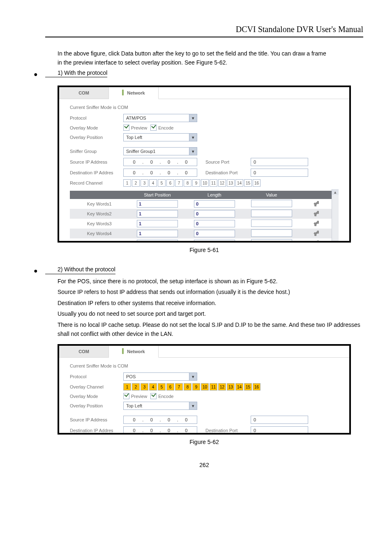  I want to click on overlay-mode-label: Overlay Mode, so click(97, 128).